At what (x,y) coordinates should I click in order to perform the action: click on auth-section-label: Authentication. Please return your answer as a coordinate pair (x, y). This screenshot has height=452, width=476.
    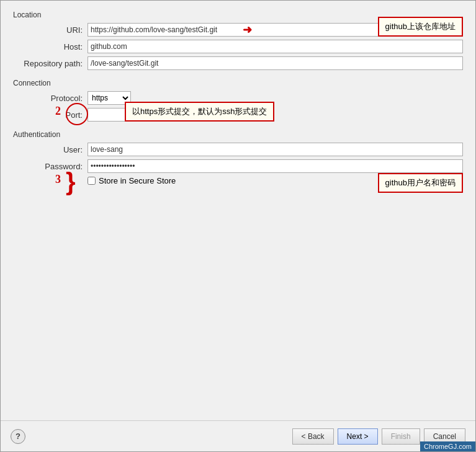
    Looking at the image, I should click on (238, 135).